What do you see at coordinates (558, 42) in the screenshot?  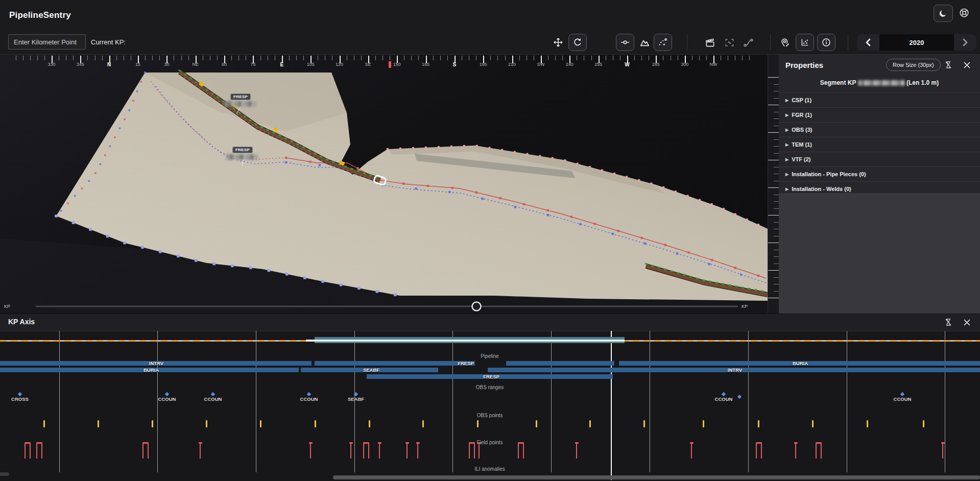 I see `pan-button` at bounding box center [558, 42].